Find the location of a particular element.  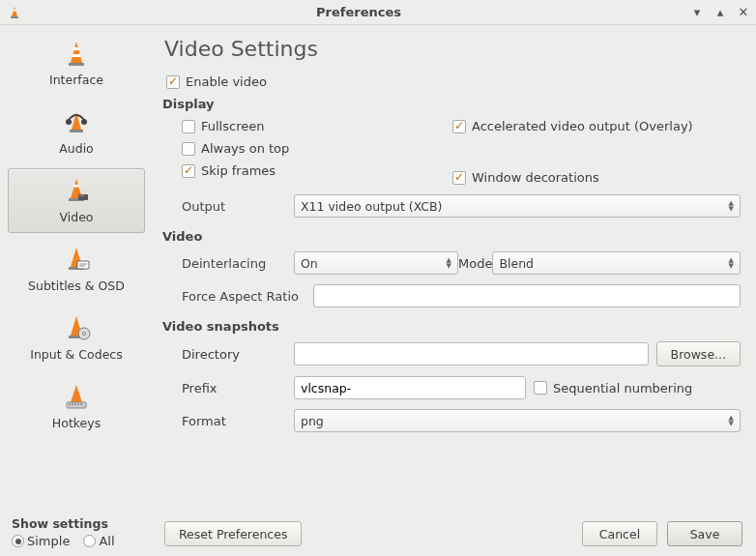

simple-label: Simple is located at coordinates (48, 541).